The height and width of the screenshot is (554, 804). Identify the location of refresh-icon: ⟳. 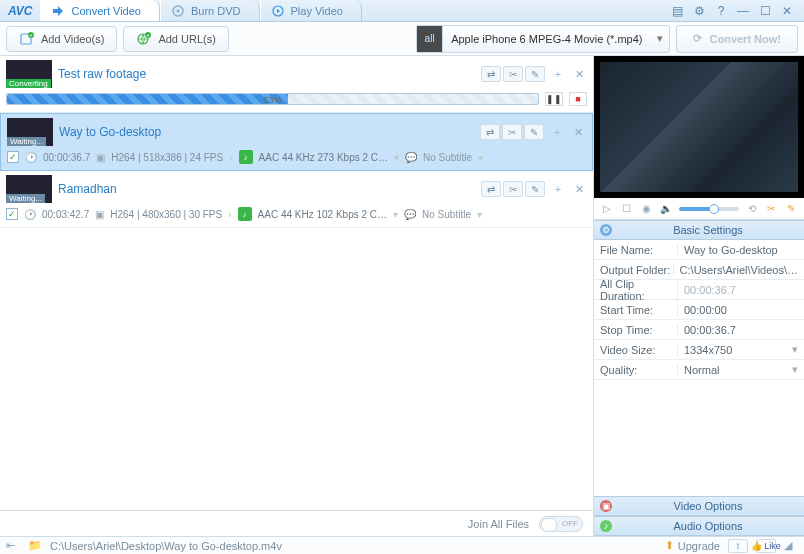
(698, 38).